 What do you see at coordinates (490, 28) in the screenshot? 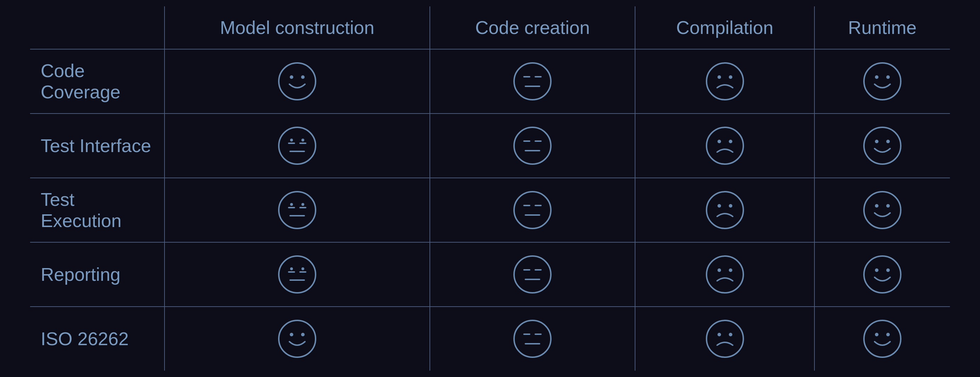
I see `header-row: Model construction Code creation Compila…` at bounding box center [490, 28].